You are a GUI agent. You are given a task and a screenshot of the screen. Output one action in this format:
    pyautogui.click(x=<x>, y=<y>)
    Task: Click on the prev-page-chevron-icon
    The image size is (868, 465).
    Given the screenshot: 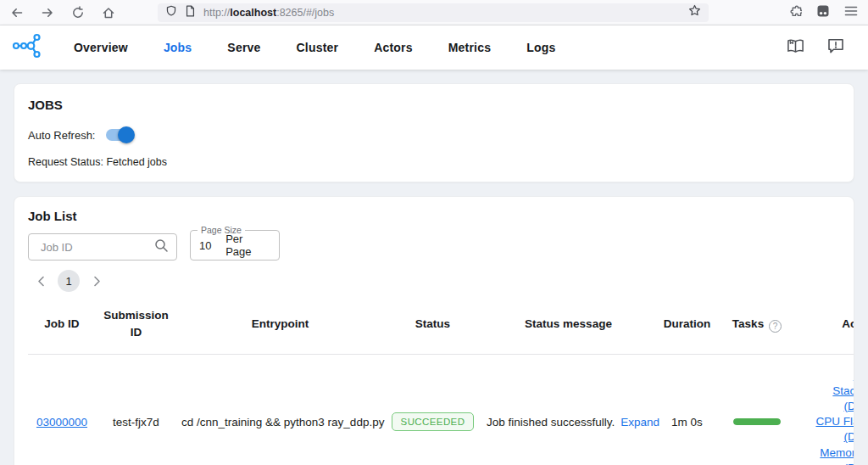 What is the action you would take?
    pyautogui.click(x=41, y=281)
    